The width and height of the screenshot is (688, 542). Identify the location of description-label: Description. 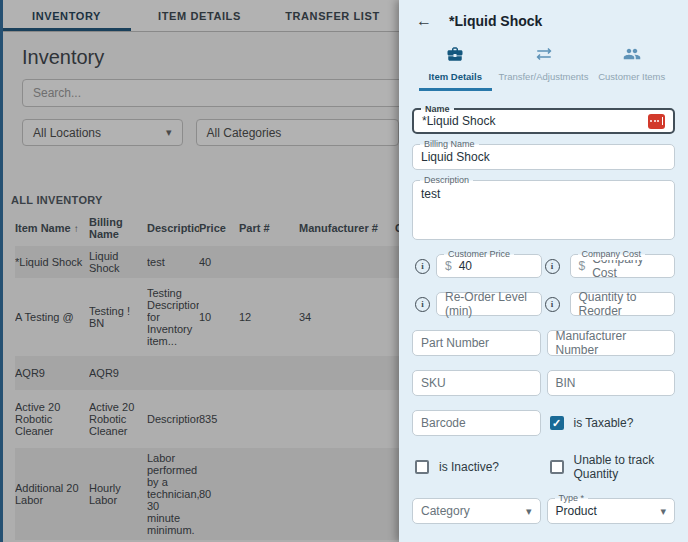
(446, 180).